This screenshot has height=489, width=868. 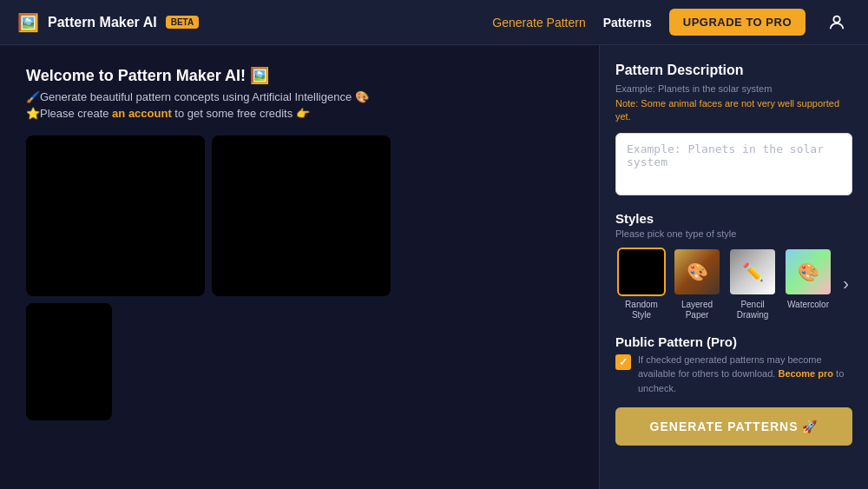 What do you see at coordinates (108, 23) in the screenshot?
I see `navbar-left: 🖼️ Pattern Maker AI BETA` at bounding box center [108, 23].